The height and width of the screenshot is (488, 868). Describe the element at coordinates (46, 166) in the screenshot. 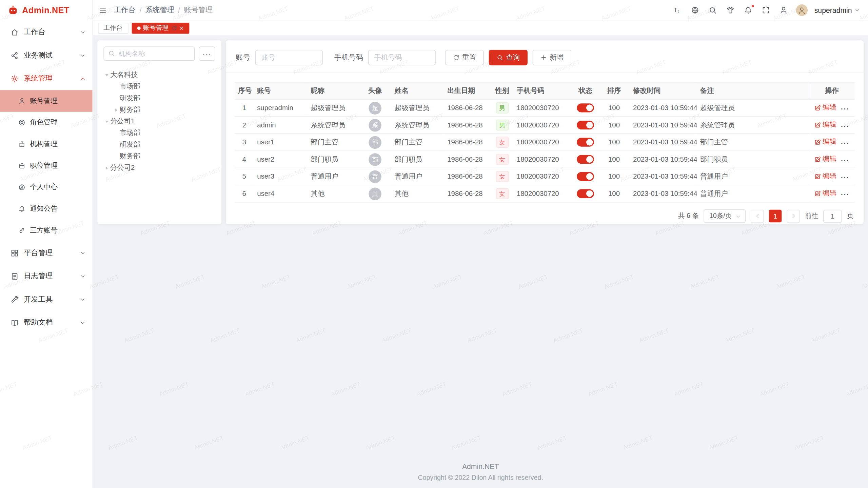

I see `sidebar-item-position-mgmt: 职位管理` at that location.